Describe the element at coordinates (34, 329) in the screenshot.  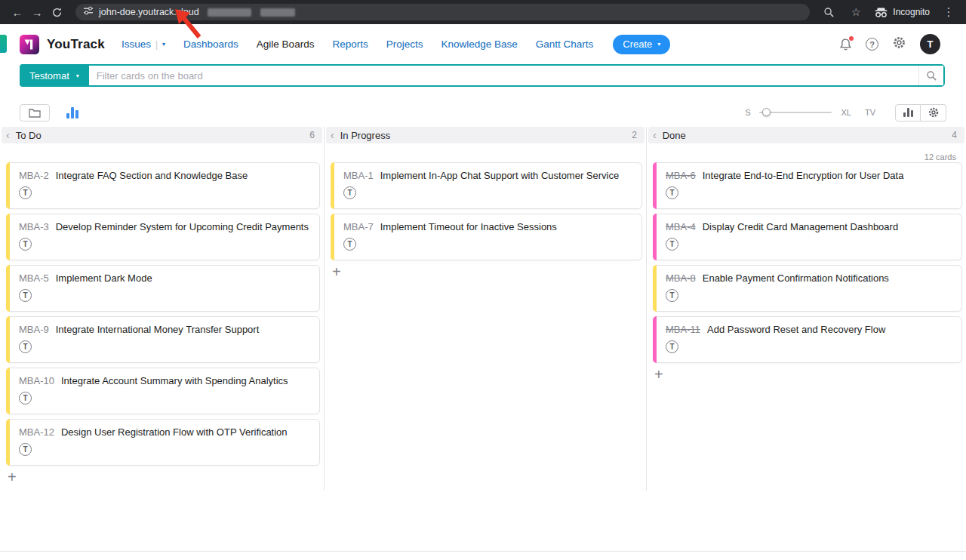
I see `card-id: MBA-9` at that location.